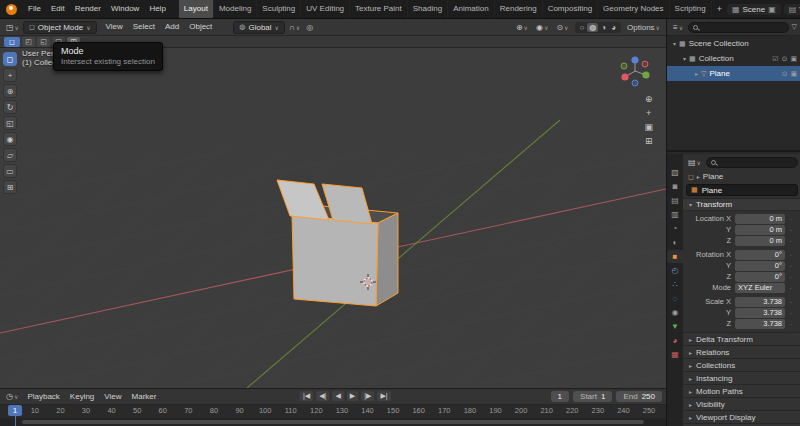  What do you see at coordinates (634, 10) in the screenshot?
I see `workspace-tab: Geometry Nodes` at bounding box center [634, 10].